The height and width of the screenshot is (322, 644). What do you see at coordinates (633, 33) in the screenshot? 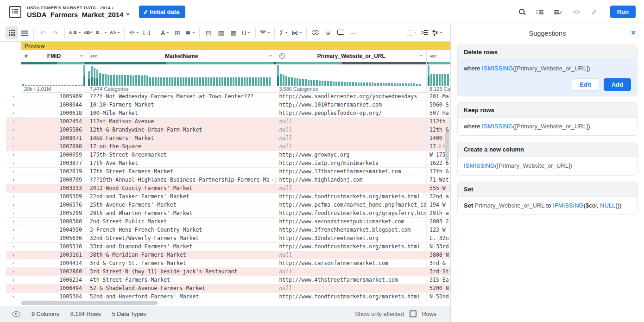
I see `close-icon: ×` at bounding box center [633, 33].